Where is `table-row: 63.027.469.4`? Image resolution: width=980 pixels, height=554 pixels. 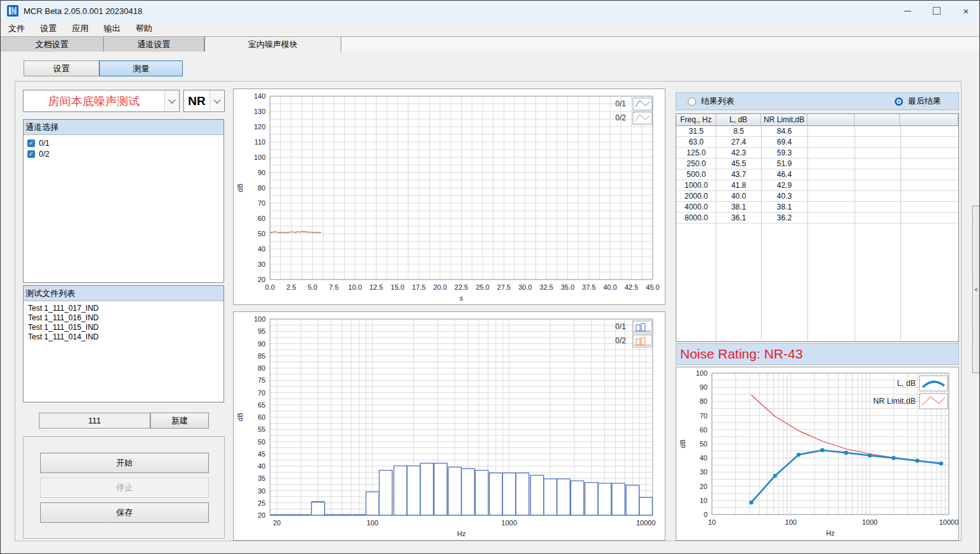
table-row: 63.027.469.4 is located at coordinates (818, 143).